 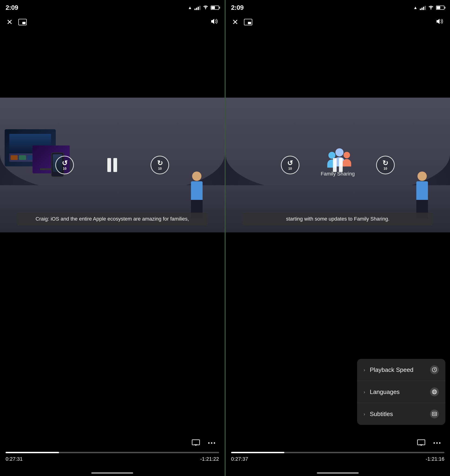 What do you see at coordinates (364, 392) in the screenshot?
I see `chevron-languages: ›` at bounding box center [364, 392].